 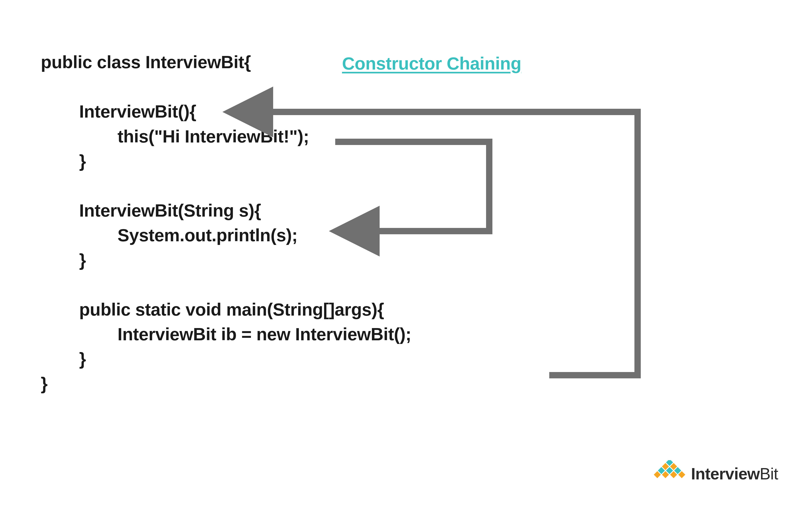 What do you see at coordinates (670, 474) in the screenshot?
I see `logo-icon` at bounding box center [670, 474].